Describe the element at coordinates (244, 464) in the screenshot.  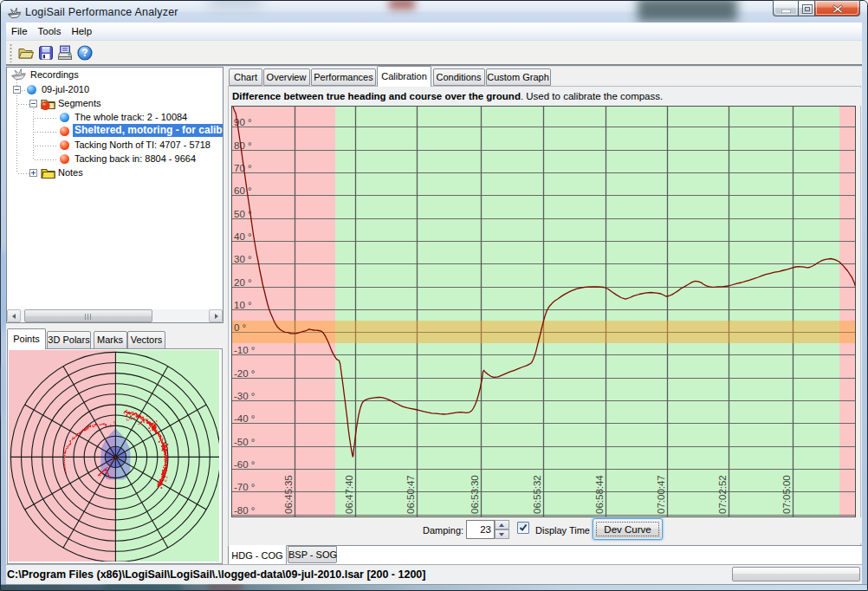
I see `svg-text: -60 °` at that location.